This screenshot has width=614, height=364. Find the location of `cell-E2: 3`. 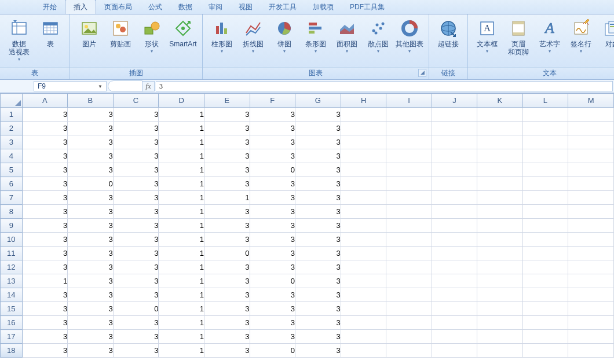

cell-E2: 3 is located at coordinates (227, 128).